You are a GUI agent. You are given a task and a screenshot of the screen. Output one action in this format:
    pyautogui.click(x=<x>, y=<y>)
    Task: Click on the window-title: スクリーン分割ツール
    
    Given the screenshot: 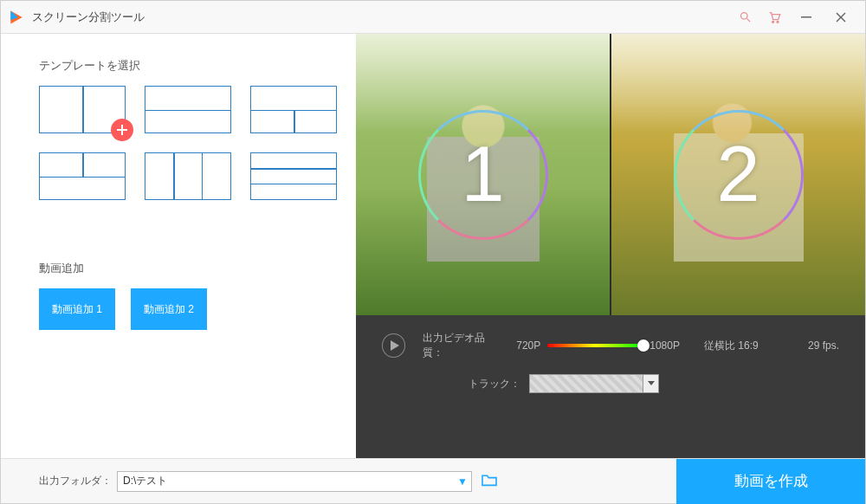 What is the action you would take?
    pyautogui.click(x=88, y=17)
    